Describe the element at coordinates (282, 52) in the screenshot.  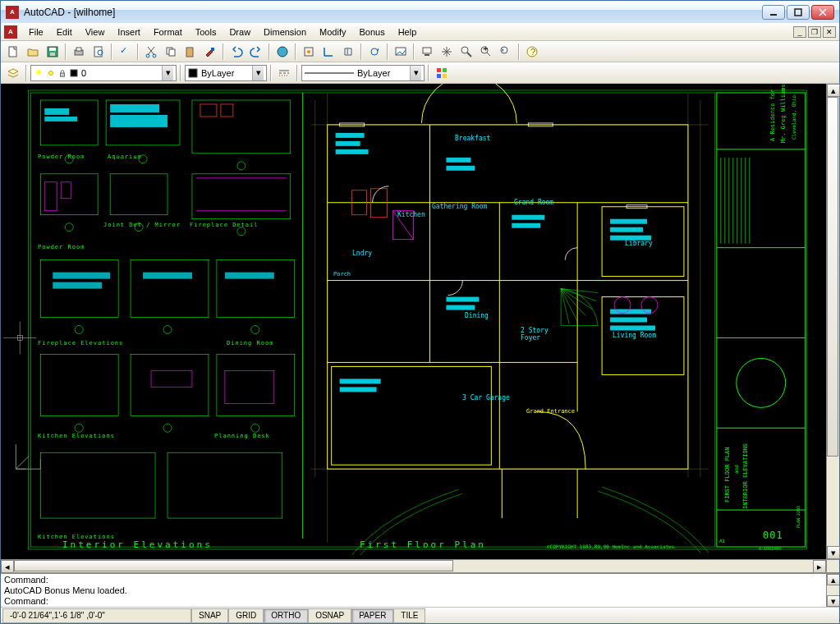
I see `launch-browser-button` at that location.